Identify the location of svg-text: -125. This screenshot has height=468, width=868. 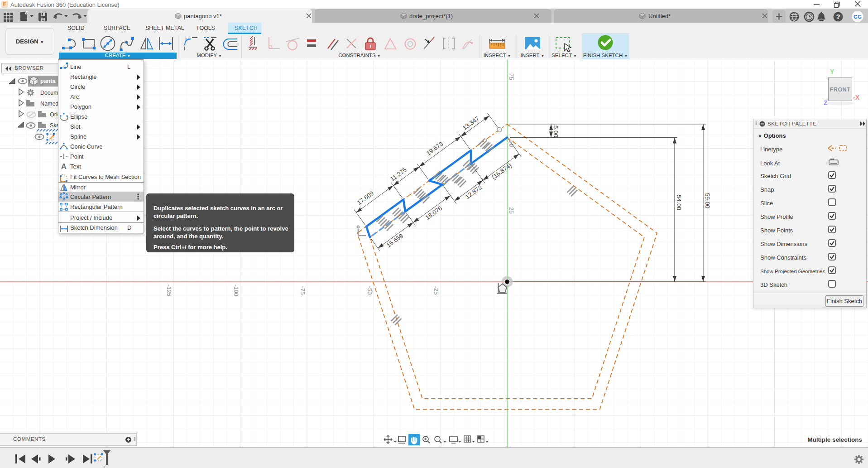
(169, 290).